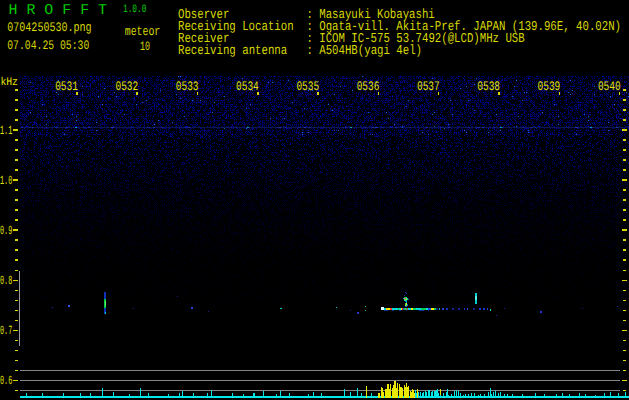 This screenshot has width=629, height=400. Describe the element at coordinates (550, 86) in the screenshot. I see `svg-text: 0539` at that location.